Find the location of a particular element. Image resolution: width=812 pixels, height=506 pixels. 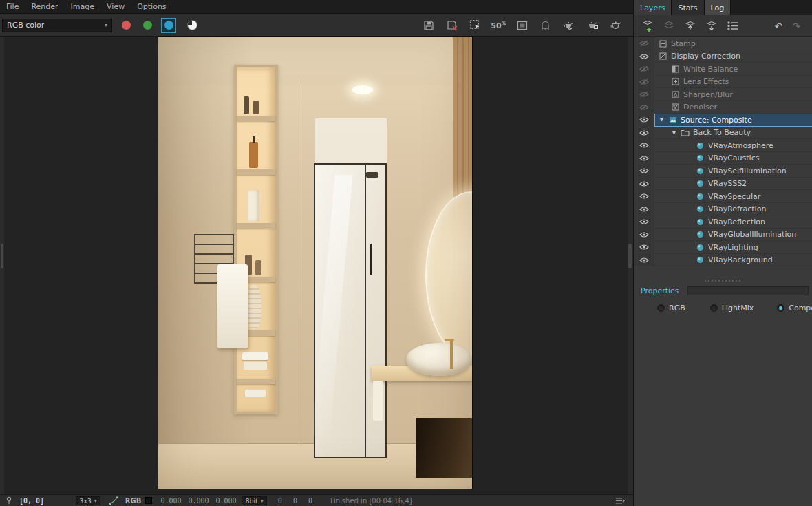

menu-file: File is located at coordinates (12, 7).